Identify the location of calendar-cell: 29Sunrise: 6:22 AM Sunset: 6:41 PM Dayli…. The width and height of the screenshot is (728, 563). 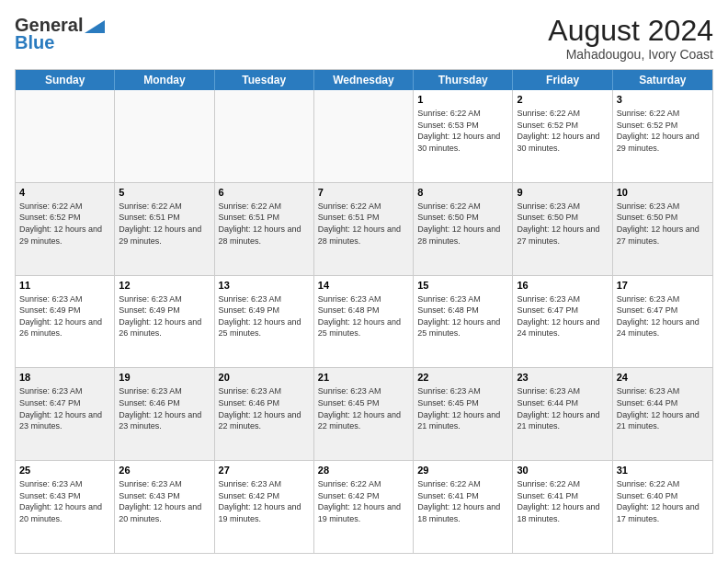
(463, 507).